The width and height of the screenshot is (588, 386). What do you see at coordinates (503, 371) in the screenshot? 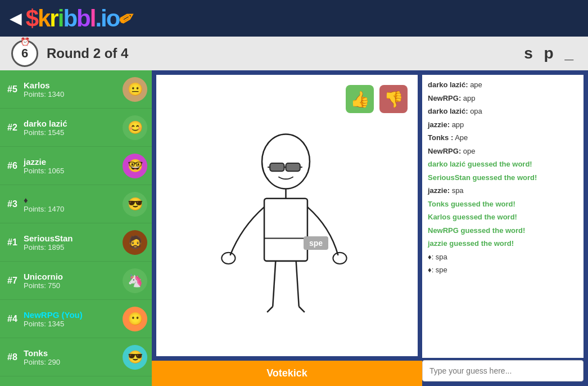
I see `chat-input` at bounding box center [503, 371].